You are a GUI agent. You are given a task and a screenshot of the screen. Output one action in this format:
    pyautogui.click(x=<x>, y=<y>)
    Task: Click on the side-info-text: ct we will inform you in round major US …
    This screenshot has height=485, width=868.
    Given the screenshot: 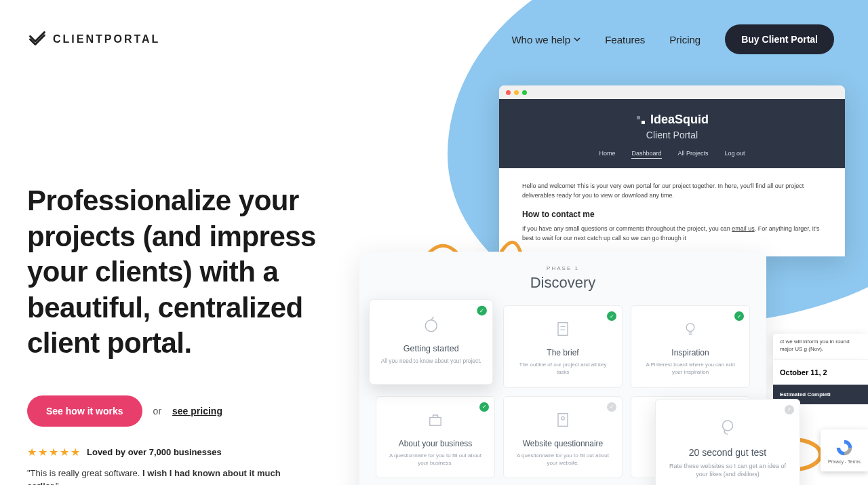 What is the action you would take?
    pyautogui.click(x=821, y=347)
    